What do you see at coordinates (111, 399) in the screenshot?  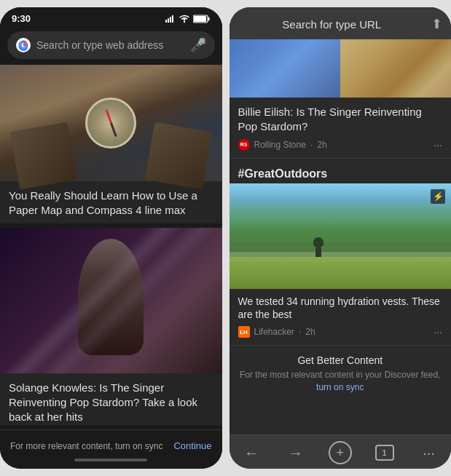 I see `card-2-content: Solange Knowles: Is The Singer Reinventi…` at bounding box center [111, 399].